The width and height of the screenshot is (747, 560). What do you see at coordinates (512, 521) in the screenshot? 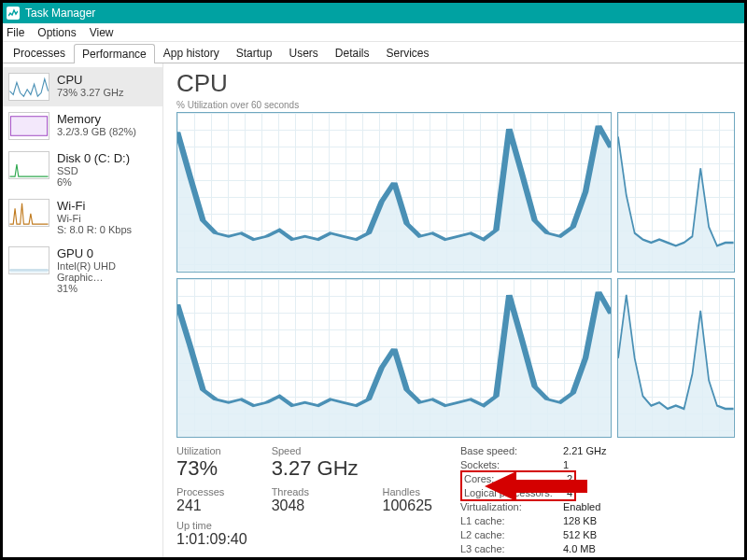
I see `l1-label: L1 cache:` at bounding box center [512, 521].